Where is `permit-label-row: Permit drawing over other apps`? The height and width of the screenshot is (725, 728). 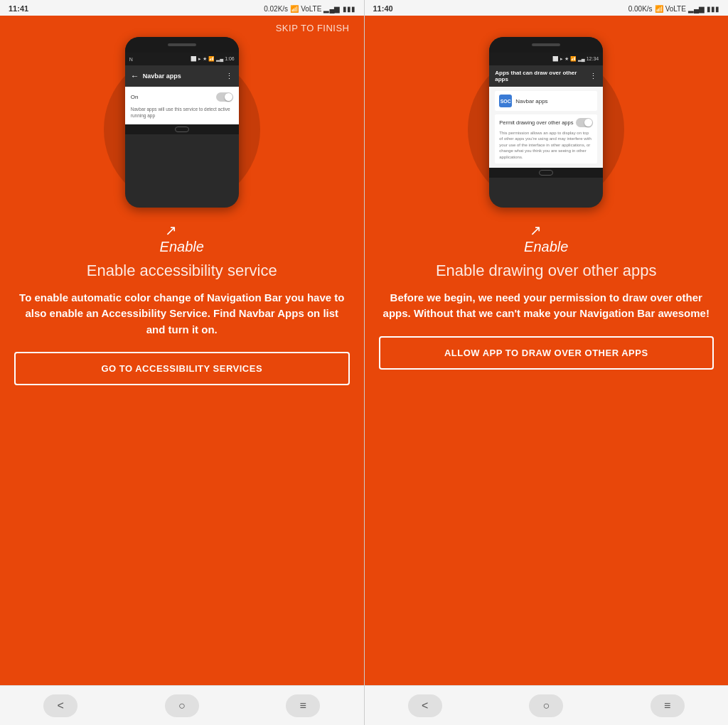 permit-label-row: Permit drawing over other apps is located at coordinates (546, 122).